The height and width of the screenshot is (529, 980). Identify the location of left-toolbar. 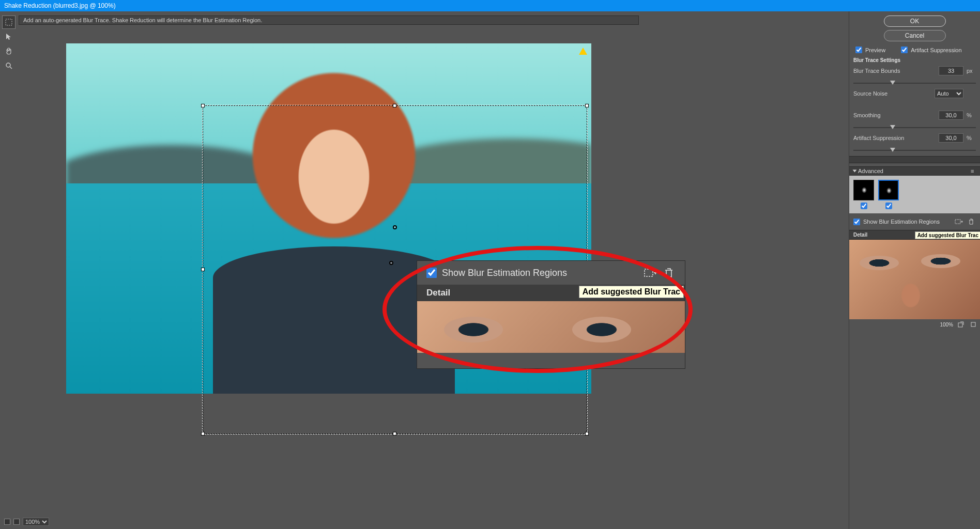
(9, 44).